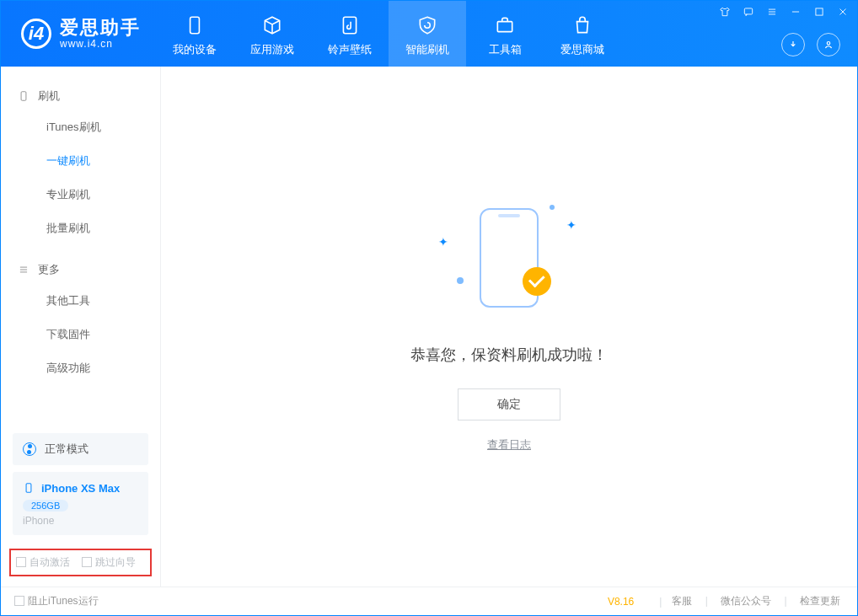 This screenshot has width=858, height=616. I want to click on link-customer-service: 客服, so click(682, 601).